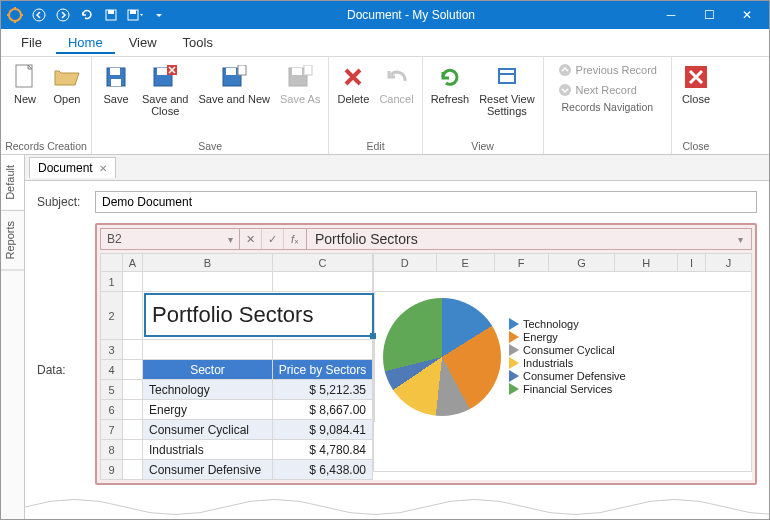 Image resolution: width=770 pixels, height=520 pixels. Describe the element at coordinates (323, 470) in the screenshot. I see `cell-price: $ 6,438.00` at that location.